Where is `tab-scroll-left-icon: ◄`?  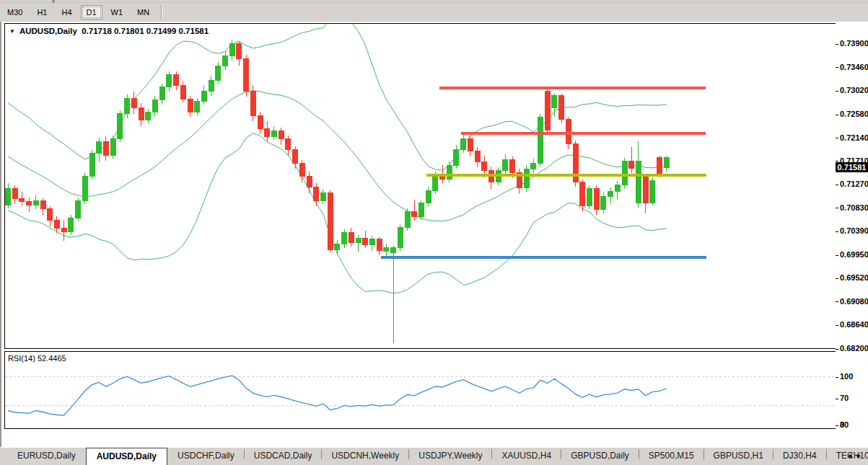
tab-scroll-left-icon: ◄ is located at coordinates (851, 456).